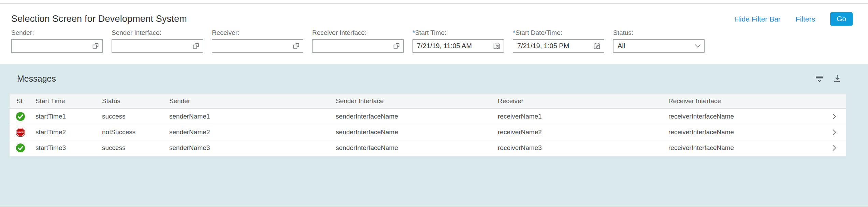  What do you see at coordinates (62, 101) in the screenshot?
I see `column-header-start-time: Start Time` at bounding box center [62, 101].